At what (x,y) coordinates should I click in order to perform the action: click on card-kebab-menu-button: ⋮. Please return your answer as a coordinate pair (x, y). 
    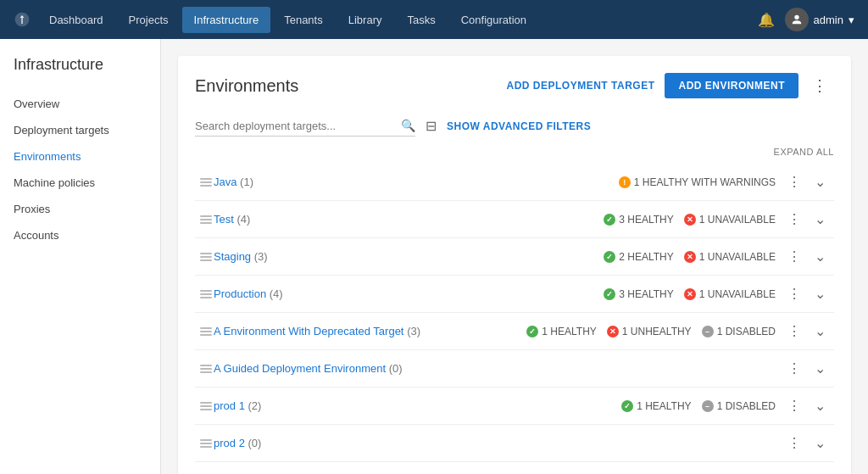
    Looking at the image, I should click on (820, 86).